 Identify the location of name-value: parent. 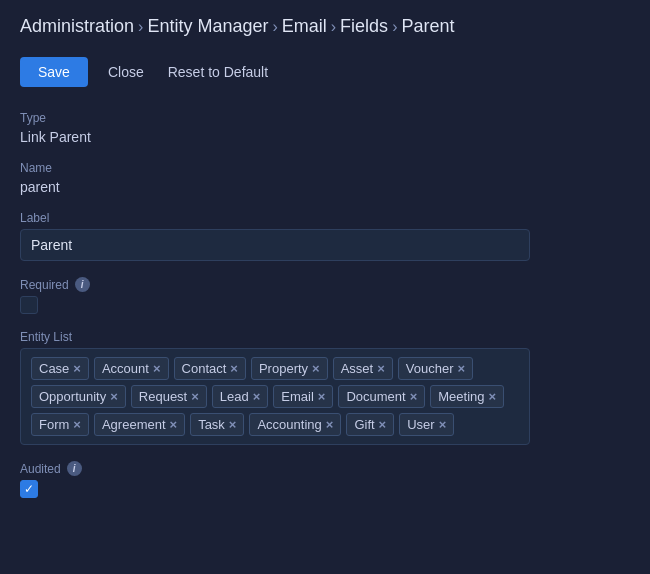
(325, 187).